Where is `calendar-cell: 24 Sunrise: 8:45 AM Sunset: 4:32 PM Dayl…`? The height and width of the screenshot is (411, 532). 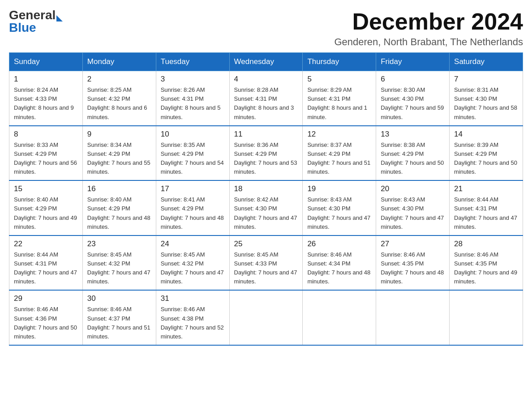 calendar-cell: 24 Sunrise: 8:45 AM Sunset: 4:32 PM Dayl… is located at coordinates (193, 263).